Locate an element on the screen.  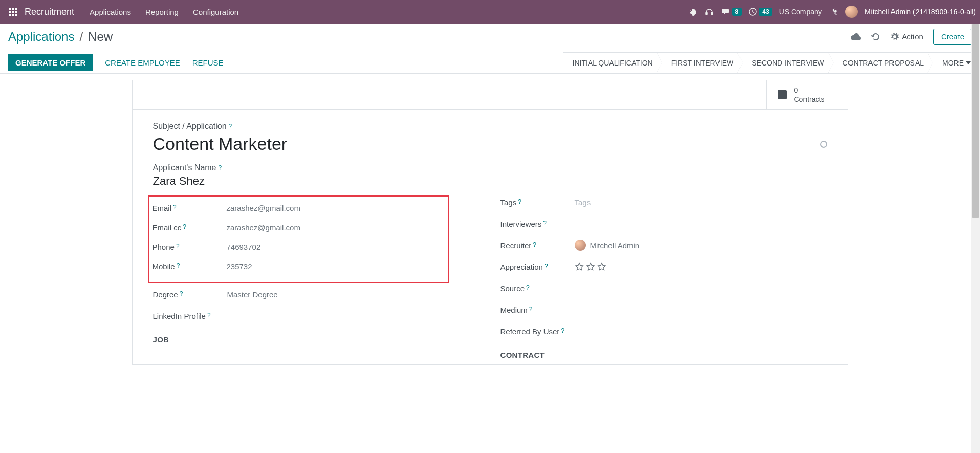
appreciation-label: Appreciation ? is located at coordinates (537, 267).